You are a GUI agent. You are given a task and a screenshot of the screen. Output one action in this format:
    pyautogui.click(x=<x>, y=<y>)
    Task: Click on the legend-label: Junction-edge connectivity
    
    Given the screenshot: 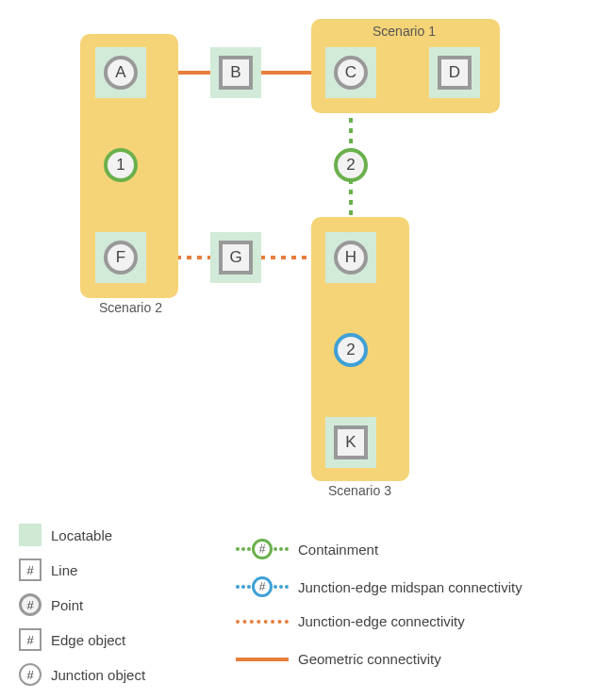 What is the action you would take?
    pyautogui.click(x=381, y=621)
    